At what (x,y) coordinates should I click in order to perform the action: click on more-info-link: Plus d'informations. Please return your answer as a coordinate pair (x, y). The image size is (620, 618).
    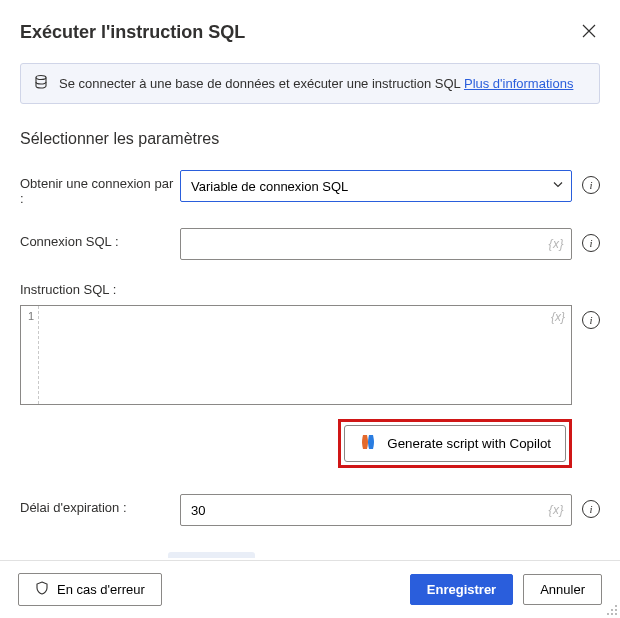
    Looking at the image, I should click on (518, 84).